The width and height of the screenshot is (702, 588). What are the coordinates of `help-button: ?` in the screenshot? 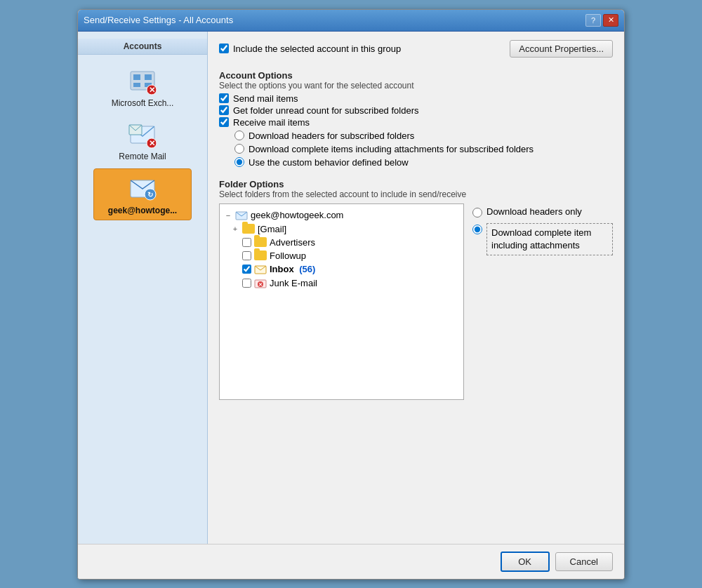 It's located at (593, 20).